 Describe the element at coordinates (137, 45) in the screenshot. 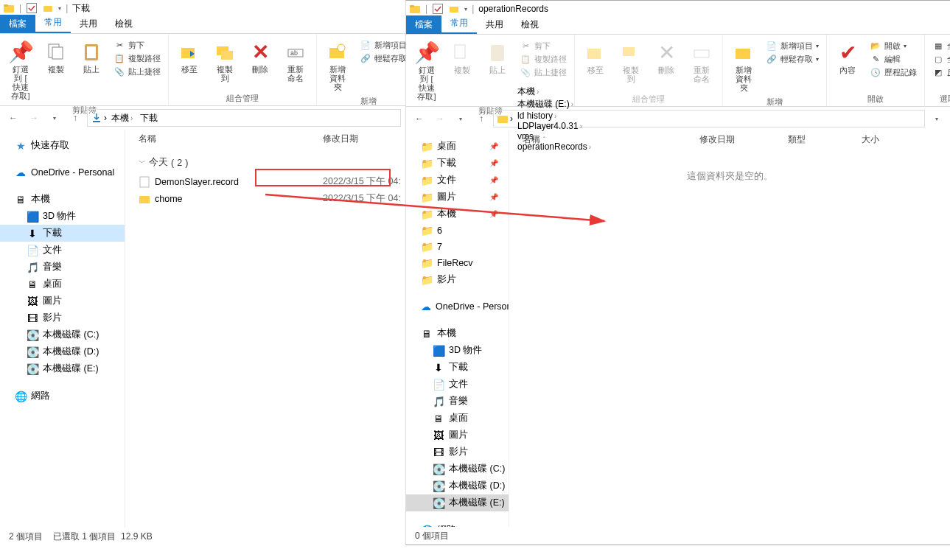

I see `cut-button: ✂剪下` at that location.